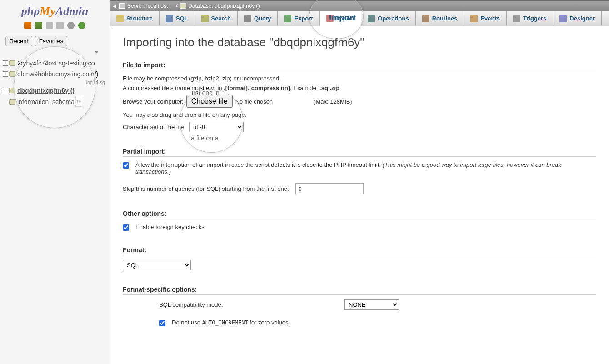 The height and width of the screenshot is (364, 609). I want to click on tab-structure: Structure, so click(135, 18).